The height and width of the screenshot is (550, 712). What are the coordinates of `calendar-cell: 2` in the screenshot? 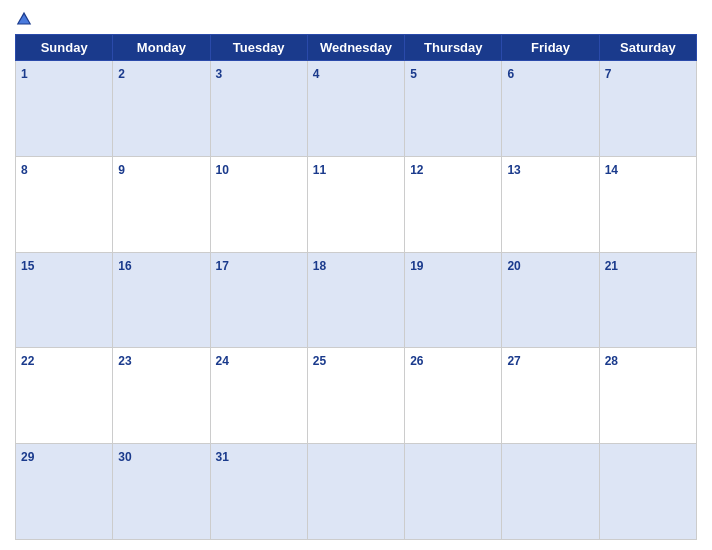 It's located at (162, 109).